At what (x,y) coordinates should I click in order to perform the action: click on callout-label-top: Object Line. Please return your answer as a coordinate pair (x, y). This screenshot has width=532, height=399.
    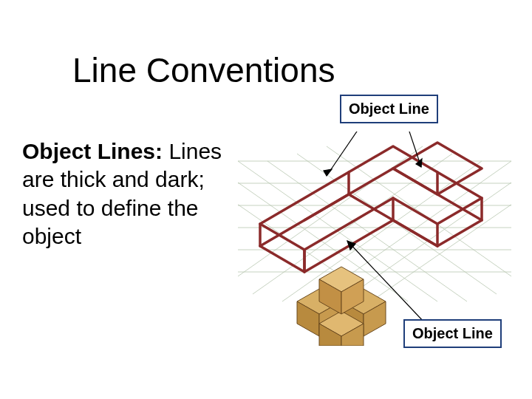
    Looking at the image, I should click on (389, 109).